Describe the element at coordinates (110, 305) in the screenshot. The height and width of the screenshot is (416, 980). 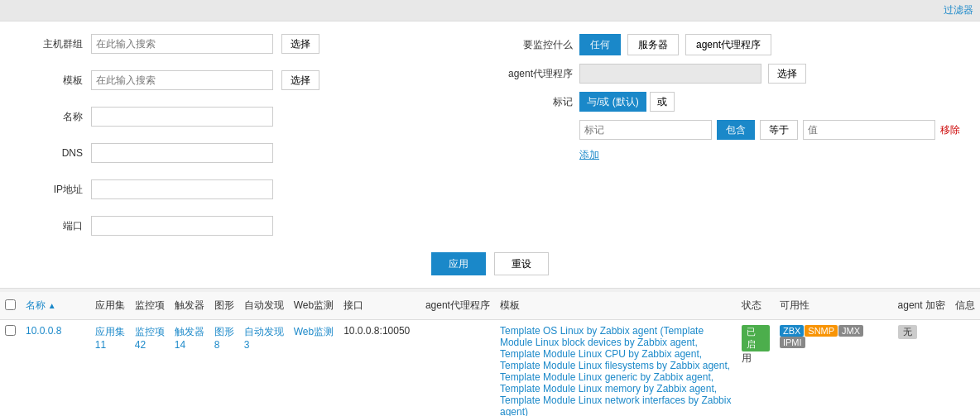
I see `col-app-set-label: 应用集` at that location.